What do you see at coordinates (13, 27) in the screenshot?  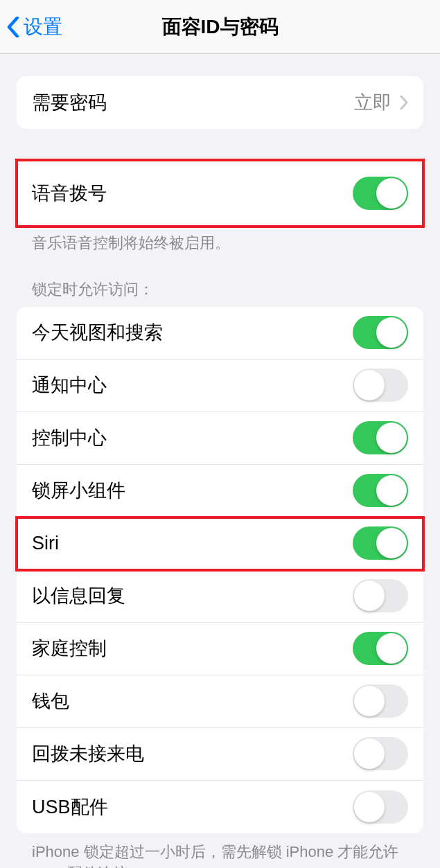 I see `chevron-left-icon` at bounding box center [13, 27].